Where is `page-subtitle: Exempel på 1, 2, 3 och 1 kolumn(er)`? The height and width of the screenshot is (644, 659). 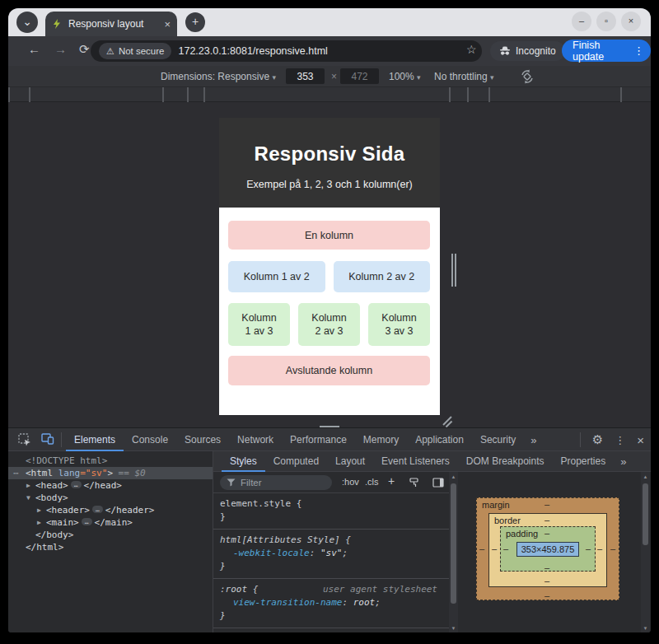 page-subtitle: Exempel på 1, 2, 3 och 1 kolumn(er) is located at coordinates (330, 184).